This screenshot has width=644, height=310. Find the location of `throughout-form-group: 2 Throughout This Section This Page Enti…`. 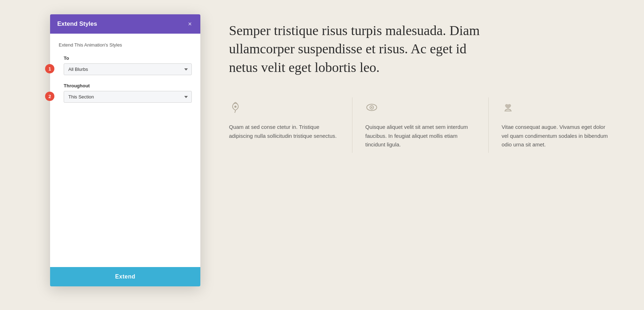

throughout-form-group: 2 Throughout This Section This Page Enti… is located at coordinates (125, 93).